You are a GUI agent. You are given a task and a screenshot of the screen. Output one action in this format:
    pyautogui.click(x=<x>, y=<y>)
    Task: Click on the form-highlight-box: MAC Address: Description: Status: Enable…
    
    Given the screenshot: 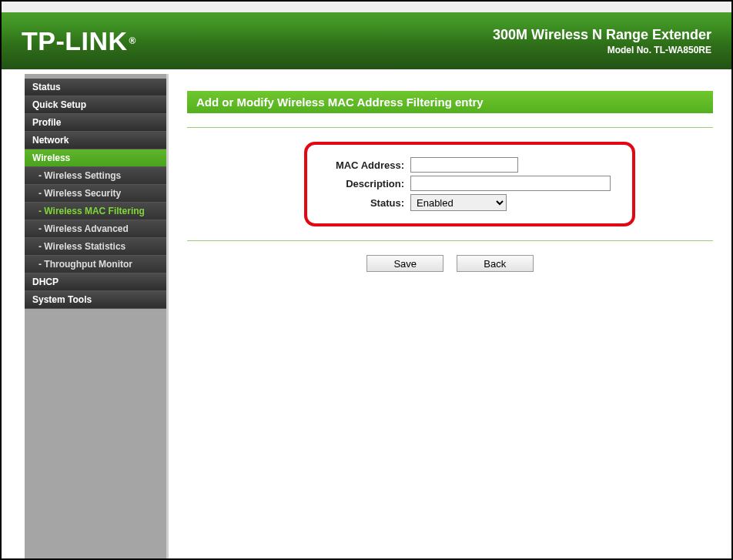 What is the action you would take?
    pyautogui.click(x=470, y=184)
    